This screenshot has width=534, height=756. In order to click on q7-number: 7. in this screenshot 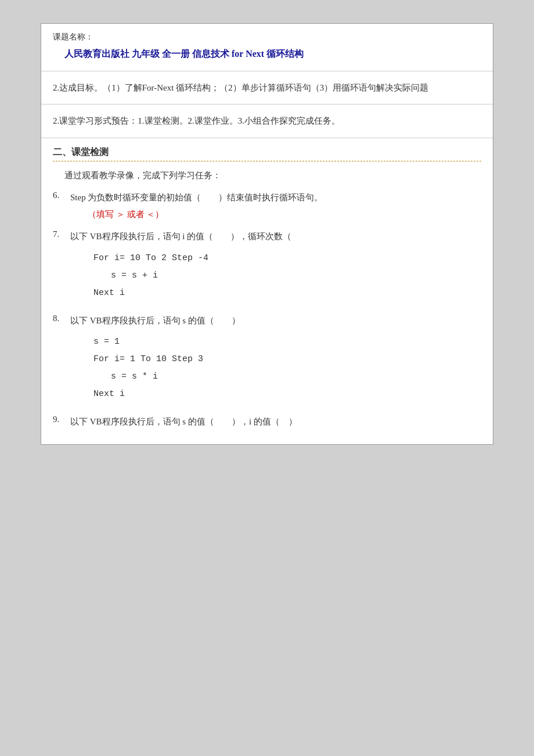, I will do `click(62, 233)`.